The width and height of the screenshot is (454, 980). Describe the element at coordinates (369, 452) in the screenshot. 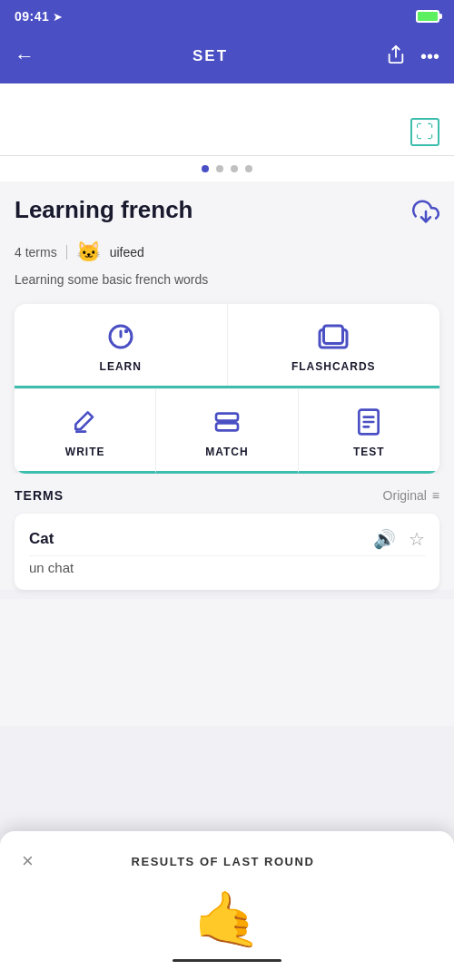

I see `test-label: TEST` at that location.